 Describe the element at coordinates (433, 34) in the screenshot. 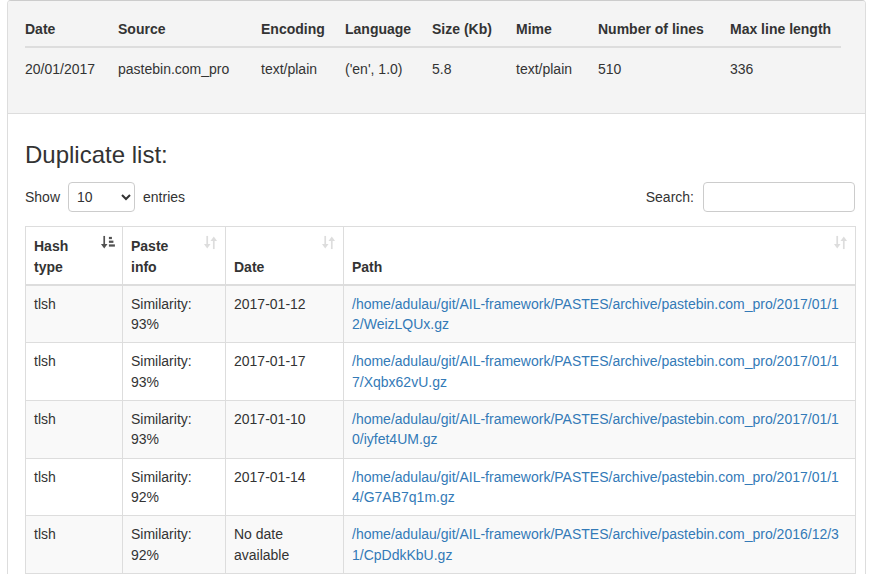

I see `meta-header-row: Date Source Encoding Language Size (Kb) …` at that location.